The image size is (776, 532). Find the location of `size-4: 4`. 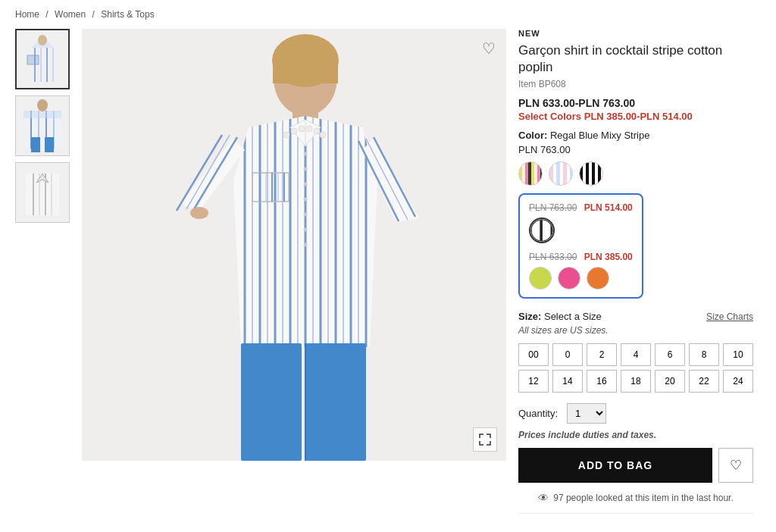

size-4: 4 is located at coordinates (636, 355).